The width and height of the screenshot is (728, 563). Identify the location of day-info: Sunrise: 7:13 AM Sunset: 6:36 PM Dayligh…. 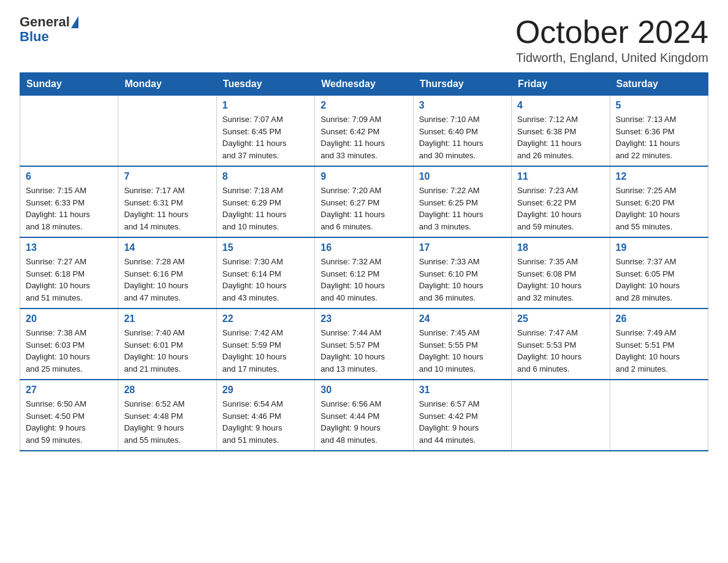
(648, 137).